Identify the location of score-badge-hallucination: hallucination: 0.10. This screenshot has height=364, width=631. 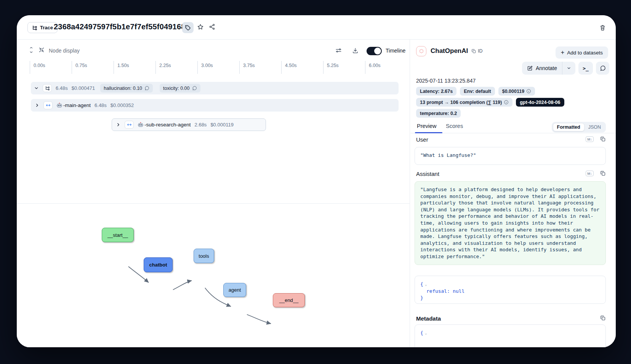
(127, 88).